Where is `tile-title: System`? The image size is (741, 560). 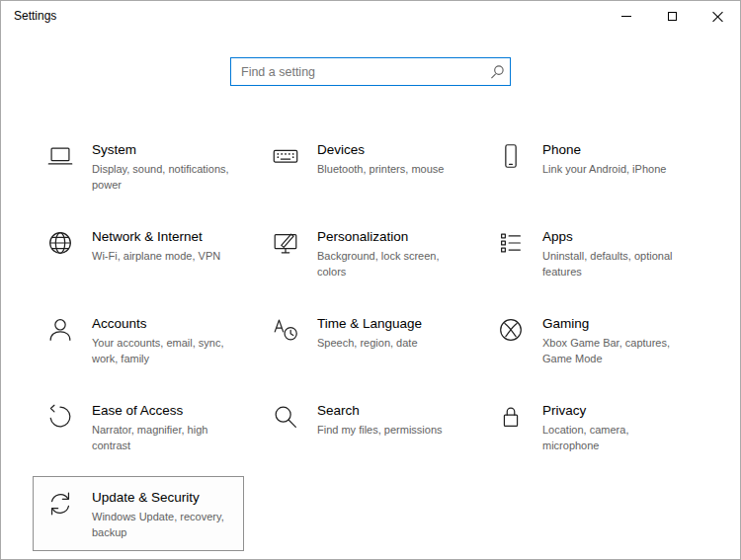 tile-title: System is located at coordinates (164, 150).